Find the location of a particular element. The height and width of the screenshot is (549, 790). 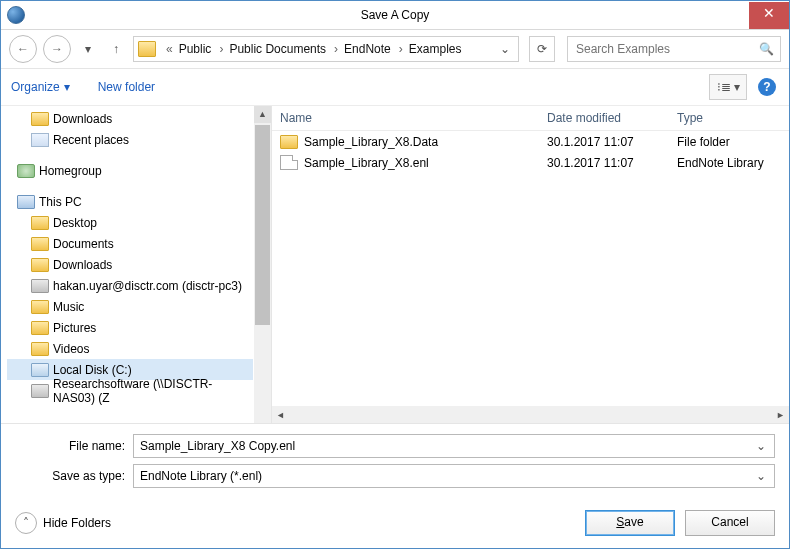

file-row: Sample_Library_X8.Data30.1.2017 11:07Fil… is located at coordinates (530, 142).